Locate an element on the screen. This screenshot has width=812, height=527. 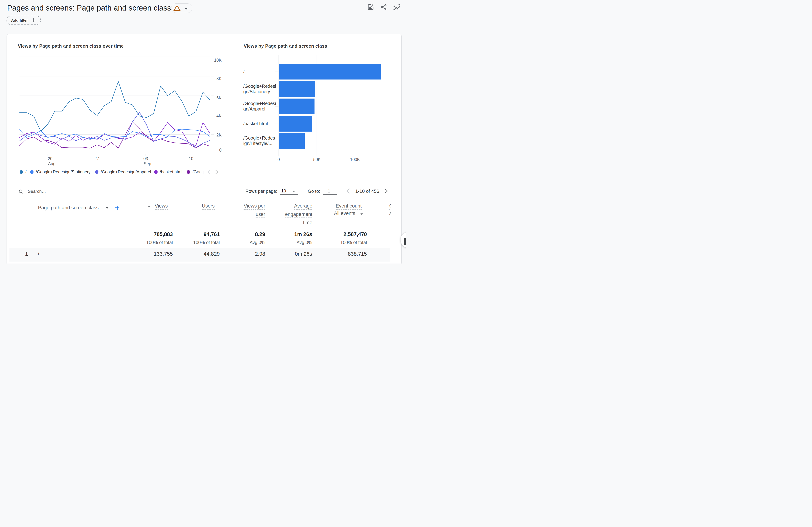
svg-text: 6K is located at coordinates (219, 98).